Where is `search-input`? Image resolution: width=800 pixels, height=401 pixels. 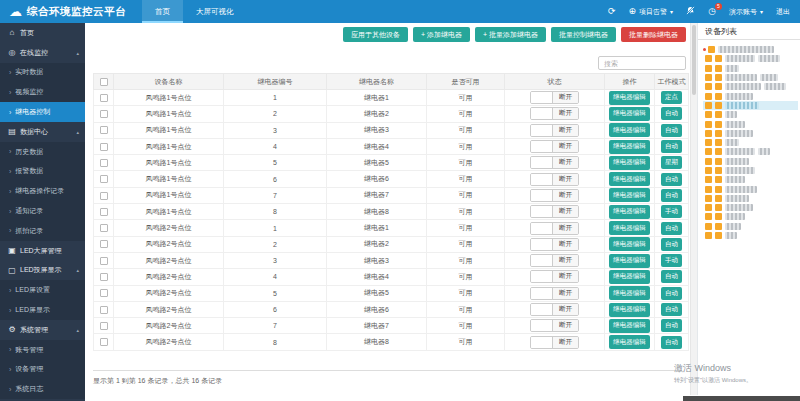
search-input is located at coordinates (642, 63).